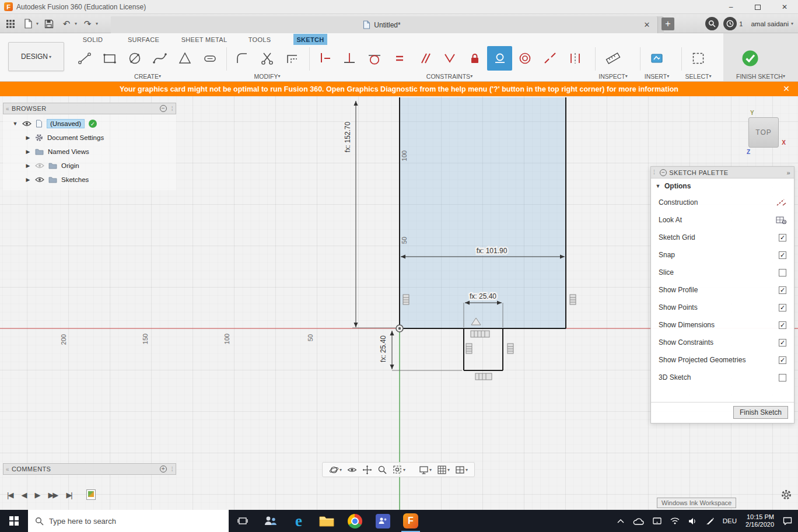 Image resolution: width=798 pixels, height=532 pixels. Describe the element at coordinates (550, 58) in the screenshot. I see `collinear-constraint-button` at that location.